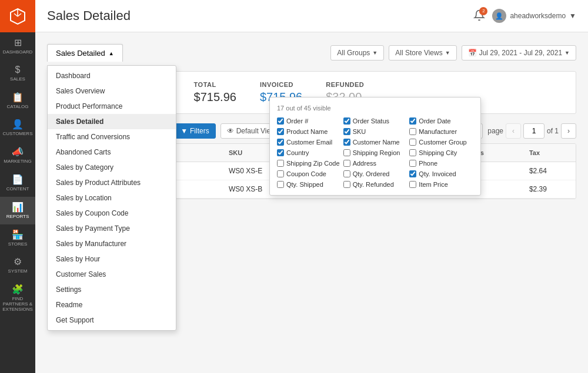 Image resolution: width=588 pixels, height=373 pixels. I want to click on column-check-qty.-invoiced: Qty. Invoiced, so click(441, 174).